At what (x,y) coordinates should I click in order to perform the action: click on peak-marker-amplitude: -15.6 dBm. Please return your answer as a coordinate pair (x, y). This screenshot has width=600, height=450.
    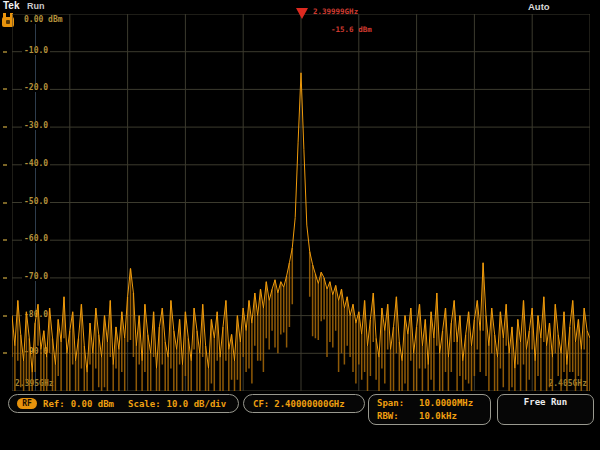
    Looking at the image, I should click on (352, 30).